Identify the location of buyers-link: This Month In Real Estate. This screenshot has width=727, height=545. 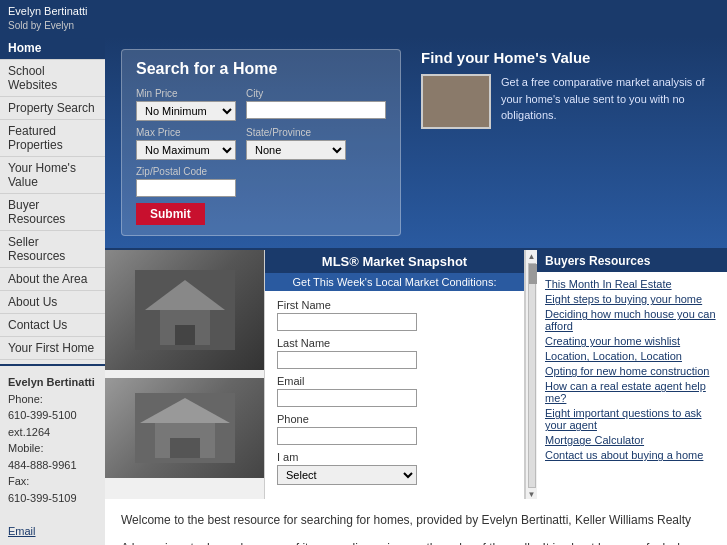
(632, 284).